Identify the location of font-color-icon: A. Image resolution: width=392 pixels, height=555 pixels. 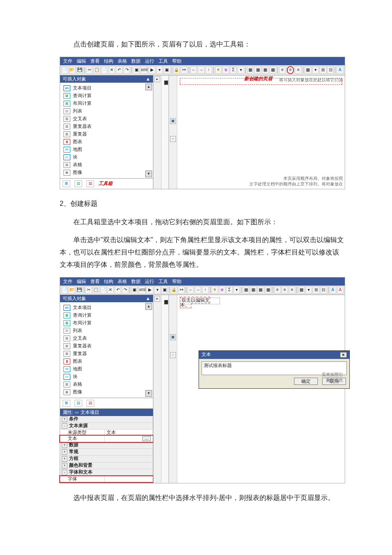
(340, 290).